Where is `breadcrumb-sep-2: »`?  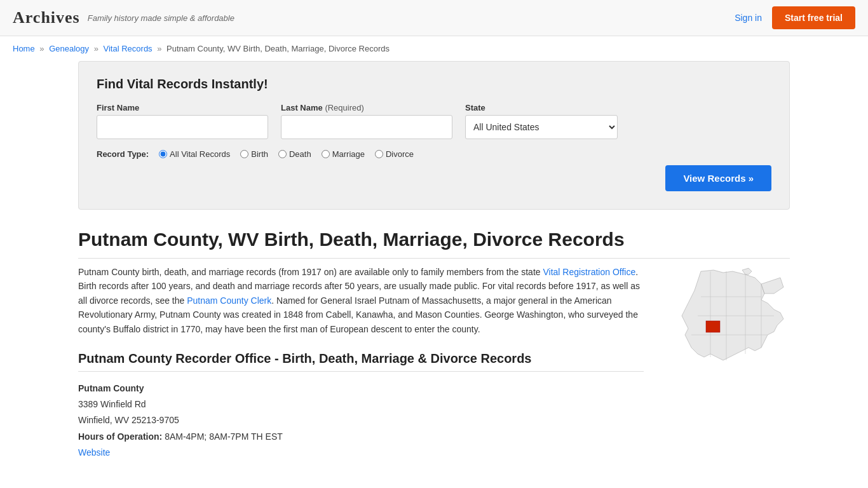 breadcrumb-sep-2: » is located at coordinates (97, 48).